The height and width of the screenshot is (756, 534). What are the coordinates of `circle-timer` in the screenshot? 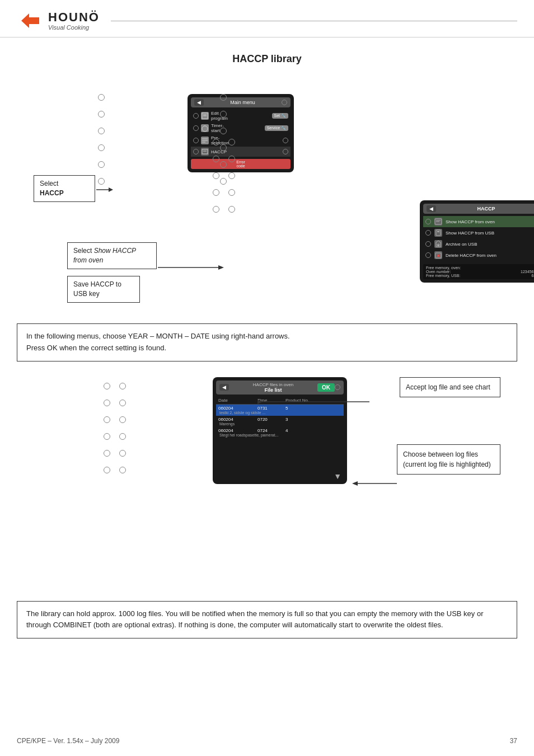 It's located at (196, 128).